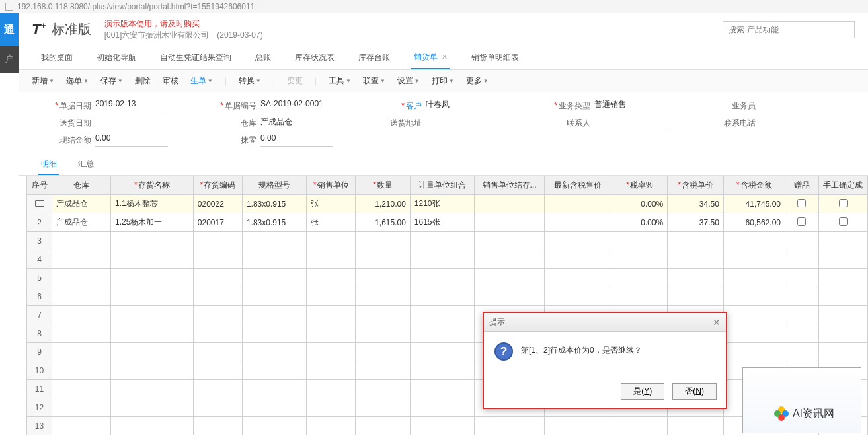 The image size is (868, 440). What do you see at coordinates (631, 123) in the screenshot?
I see `contact-value` at bounding box center [631, 123].